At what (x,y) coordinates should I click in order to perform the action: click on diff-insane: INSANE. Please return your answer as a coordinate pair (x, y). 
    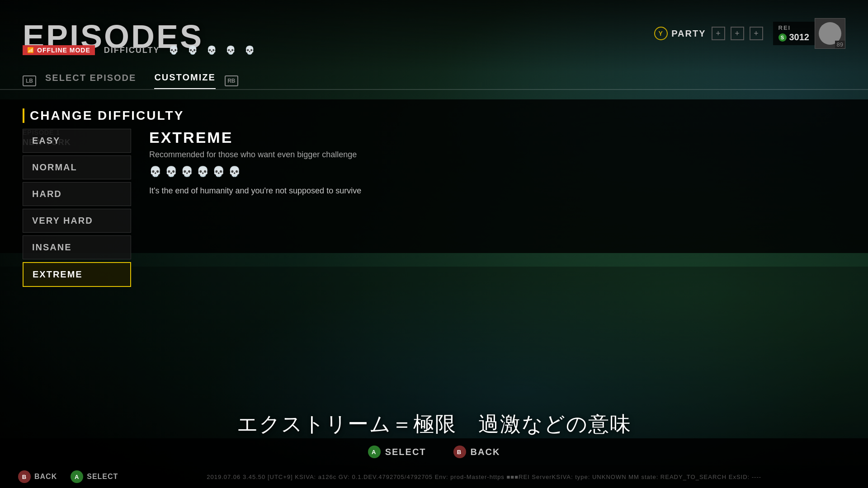
    Looking at the image, I should click on (77, 248).